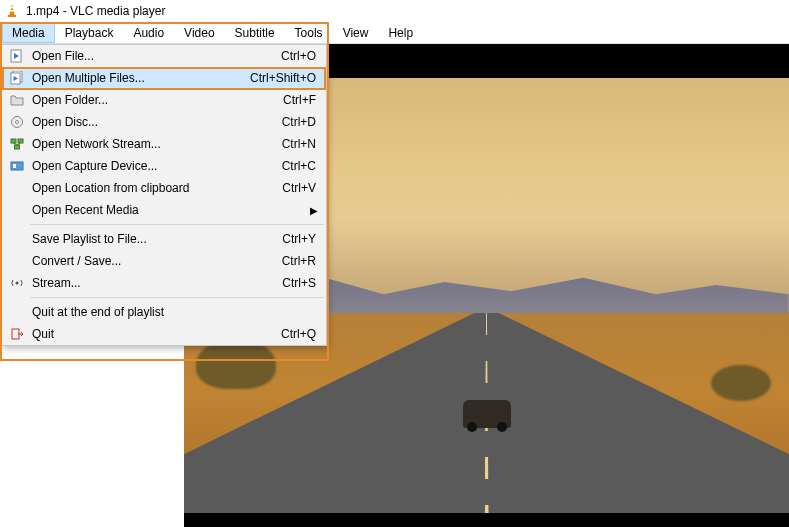  What do you see at coordinates (139, 78) in the screenshot?
I see `menu-label: Open Multiple Files...` at bounding box center [139, 78].